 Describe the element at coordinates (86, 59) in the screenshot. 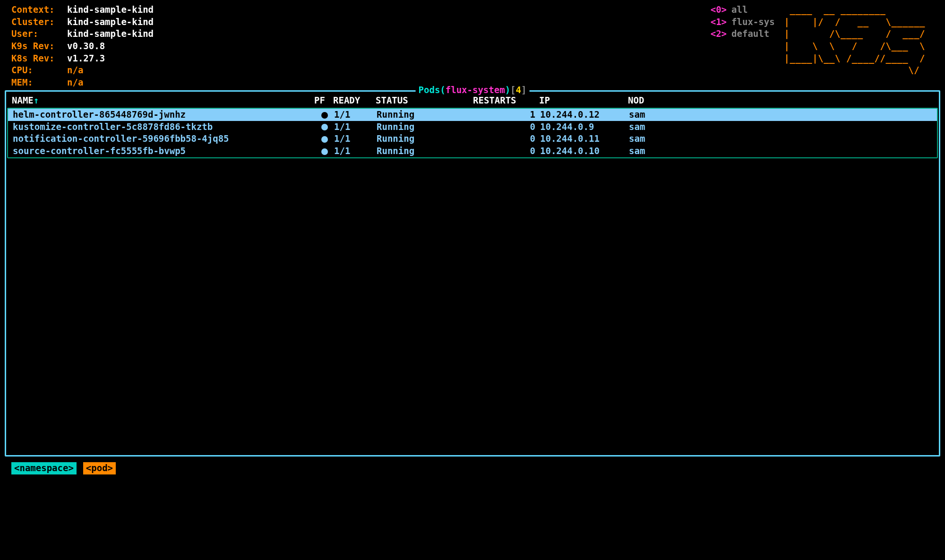

I see `k8s-rev-value: v1.27.3` at that location.